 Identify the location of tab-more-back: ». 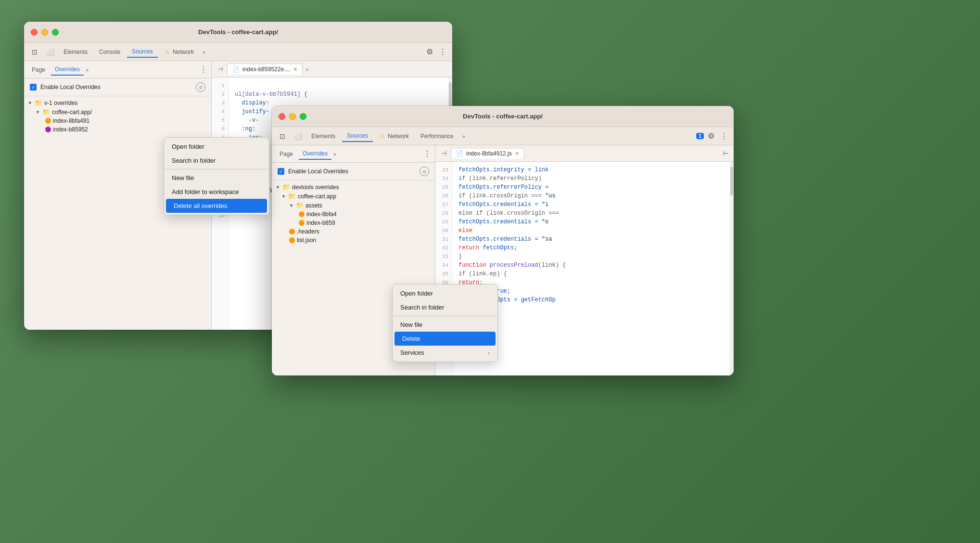
(204, 52).